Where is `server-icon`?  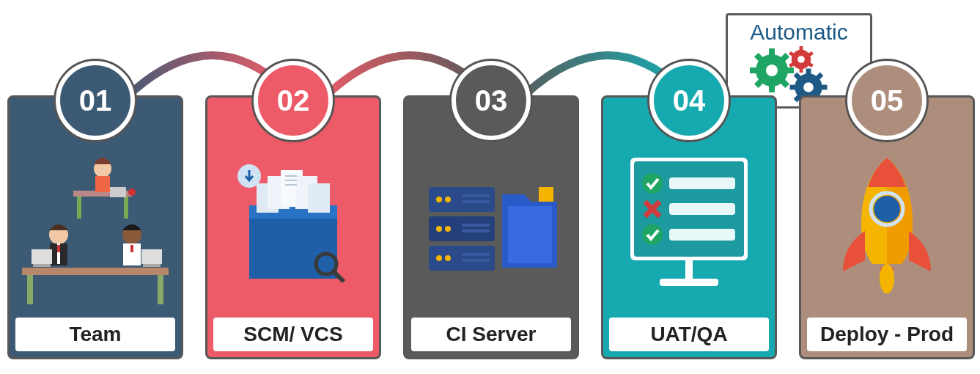 server-icon is located at coordinates (491, 227).